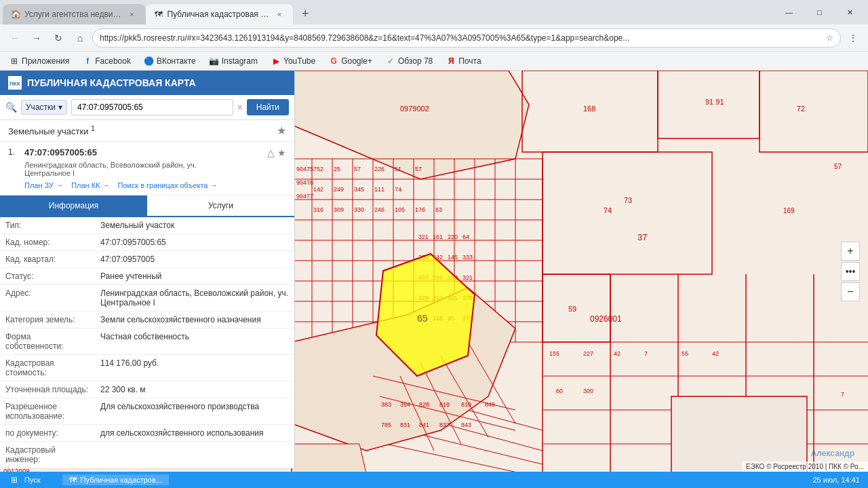 This screenshot has height=488, width=868. What do you see at coordinates (90, 185) in the screenshot?
I see `plan-kk-link: План КК →` at bounding box center [90, 185].